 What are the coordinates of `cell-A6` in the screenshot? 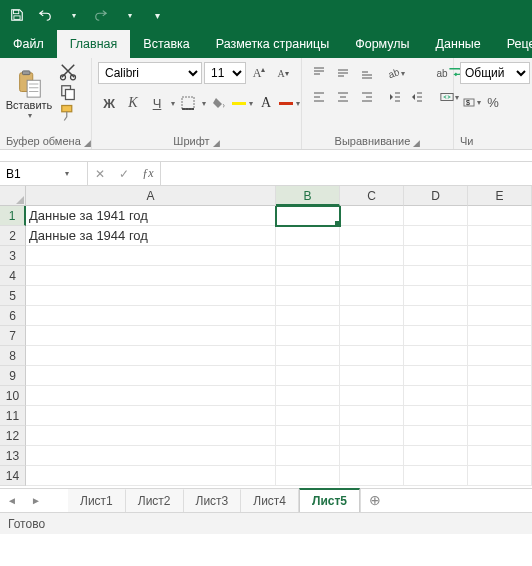 It's located at (151, 316).